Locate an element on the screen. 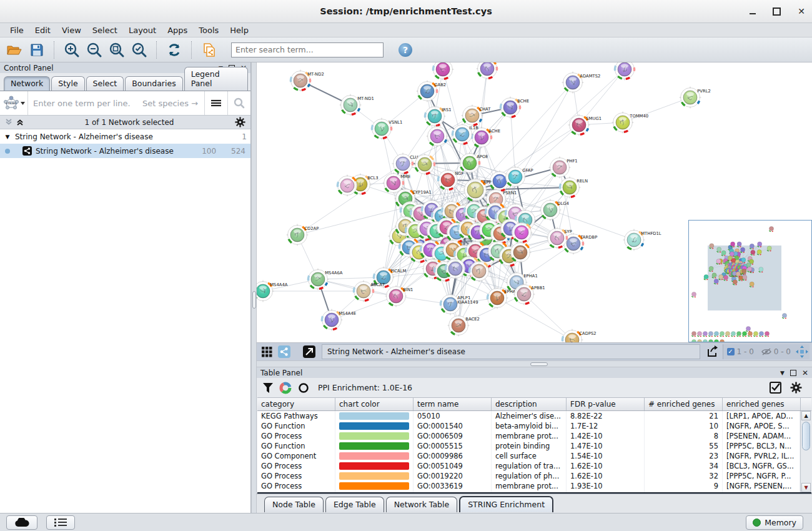  zoom-selected-icon is located at coordinates (139, 50).